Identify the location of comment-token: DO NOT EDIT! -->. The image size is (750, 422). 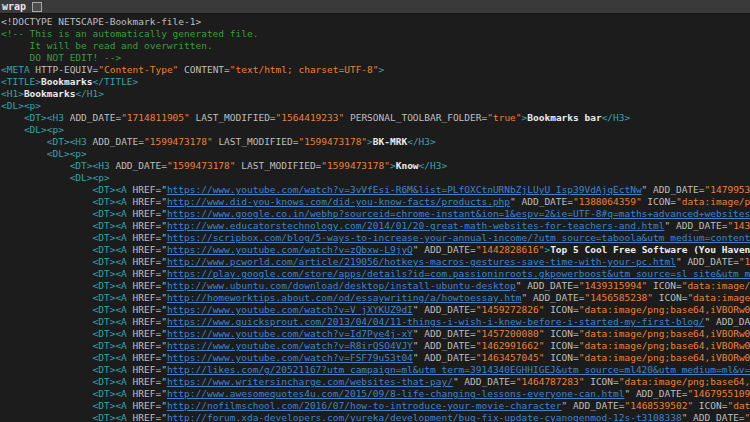
(61, 58).